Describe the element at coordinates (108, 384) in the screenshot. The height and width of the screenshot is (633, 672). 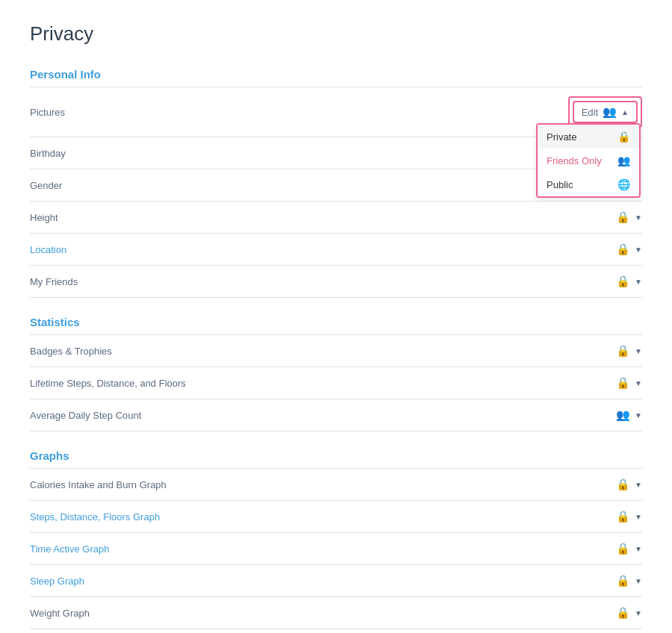
I see `lifetime-steps-label: Lifetime Steps, Distance, and Floors` at that location.